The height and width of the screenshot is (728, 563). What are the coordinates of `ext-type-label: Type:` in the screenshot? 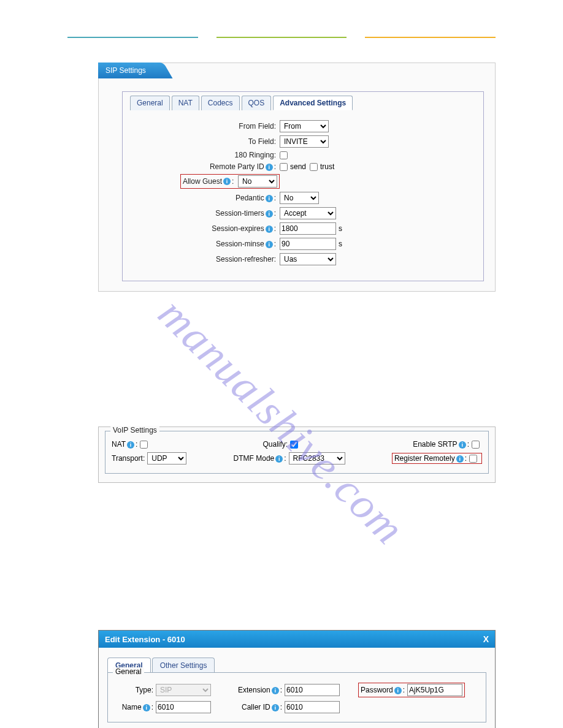 It's located at (135, 690).